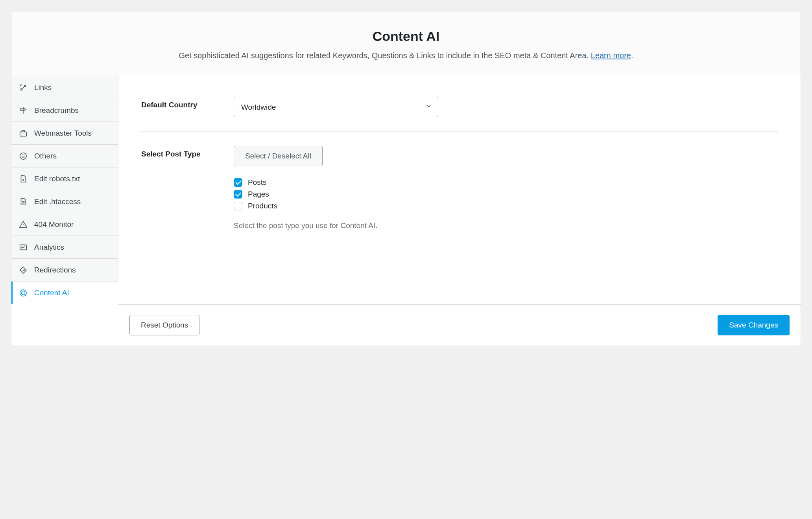 This screenshot has width=812, height=519. Describe the element at coordinates (506, 182) in the screenshot. I see `check-item-posts: Posts` at that location.